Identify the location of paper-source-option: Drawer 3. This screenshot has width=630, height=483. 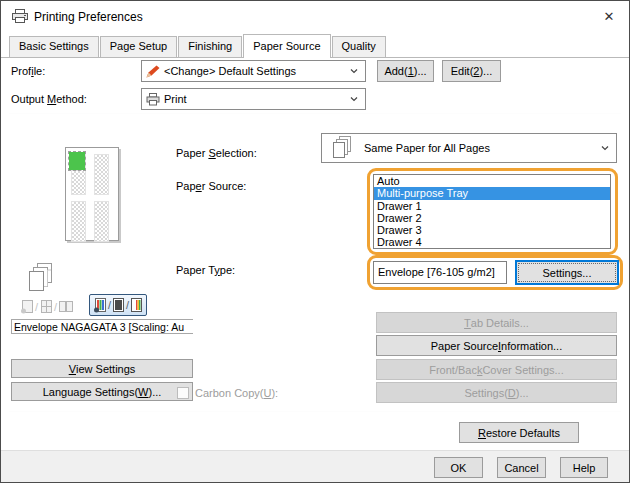
(492, 230).